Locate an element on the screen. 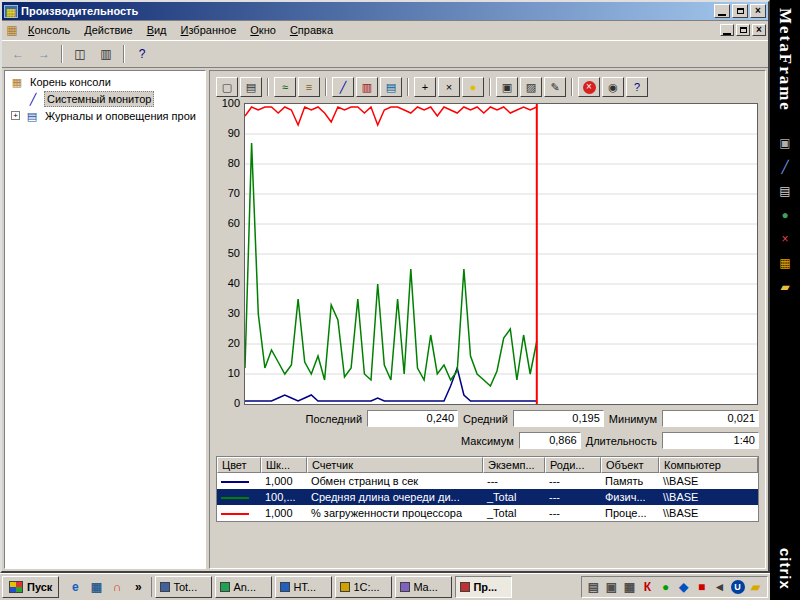 Image resolution: width=800 pixels, height=600 pixels. menu-action: Действие is located at coordinates (108, 30).